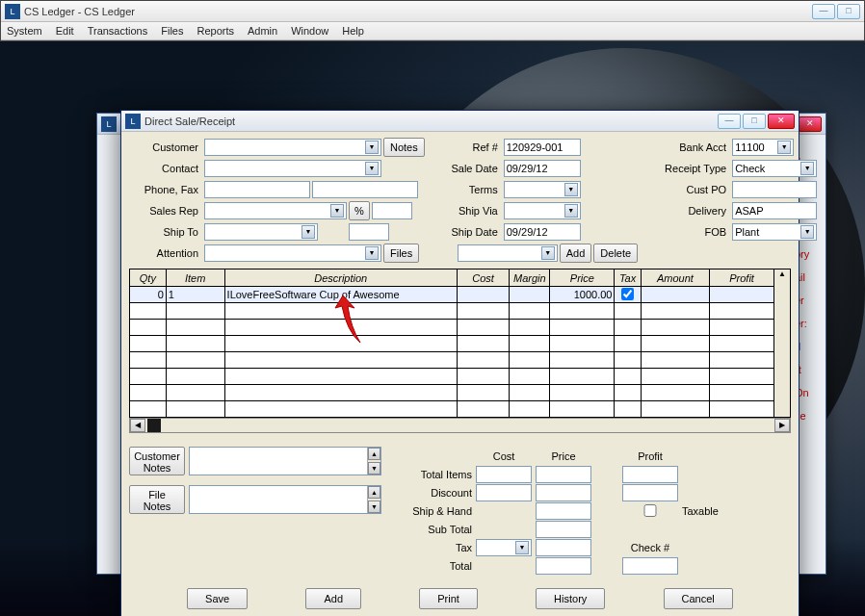  I want to click on menu-help: Help, so click(353, 31).